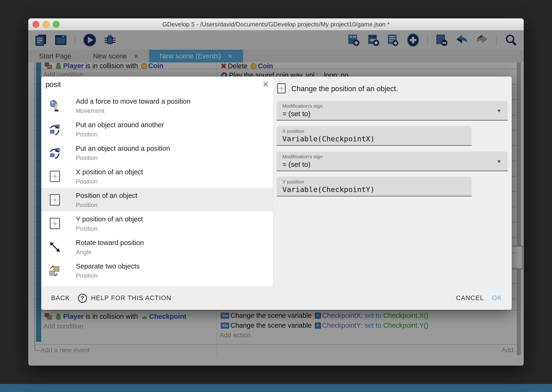 The width and height of the screenshot is (552, 392). What do you see at coordinates (266, 84) in the screenshot?
I see `clear-search-icon: ✕` at bounding box center [266, 84].